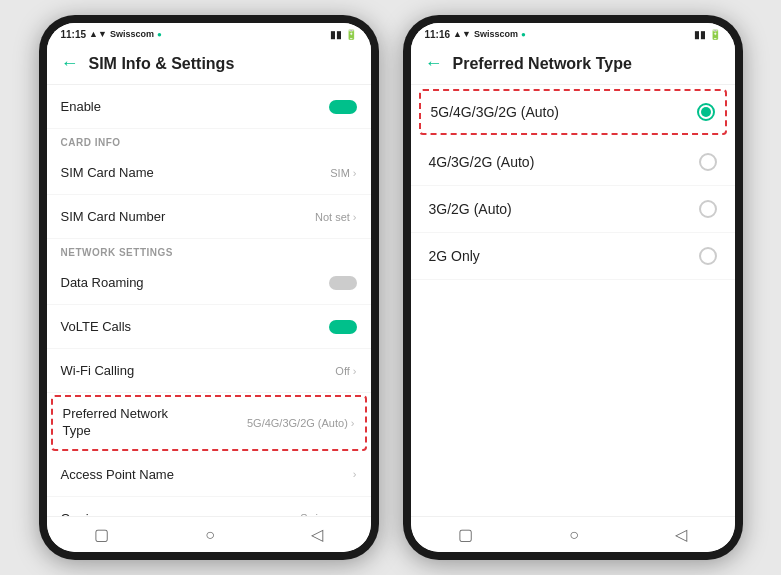 The image size is (781, 575). What do you see at coordinates (209, 173) in the screenshot?
I see `sim-card-name-row: SIM Card Name SIM ›` at bounding box center [209, 173].